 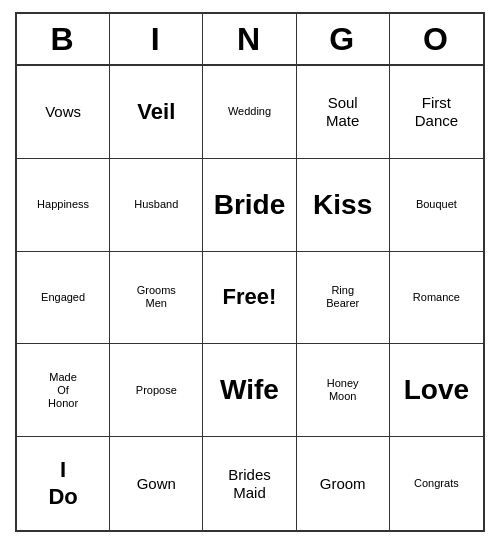 What do you see at coordinates (436, 39) in the screenshot?
I see `header-letter: O` at bounding box center [436, 39].